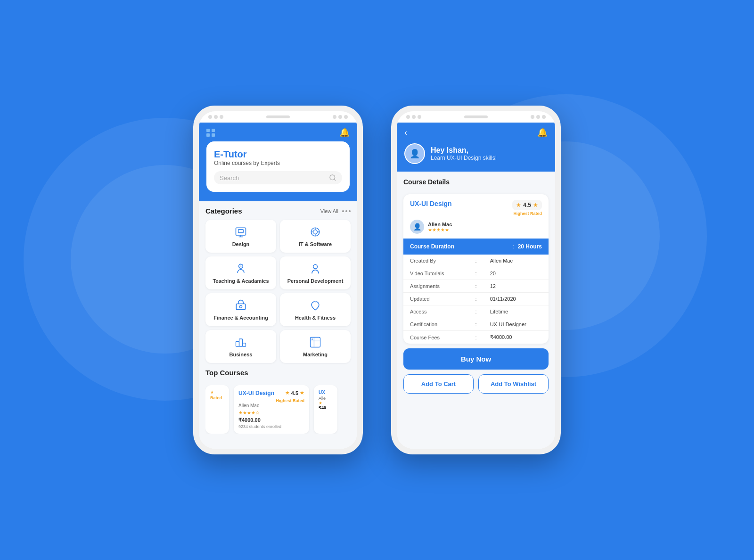  What do you see at coordinates (436, 338) in the screenshot?
I see `table-label: Course Fees` at bounding box center [436, 338].